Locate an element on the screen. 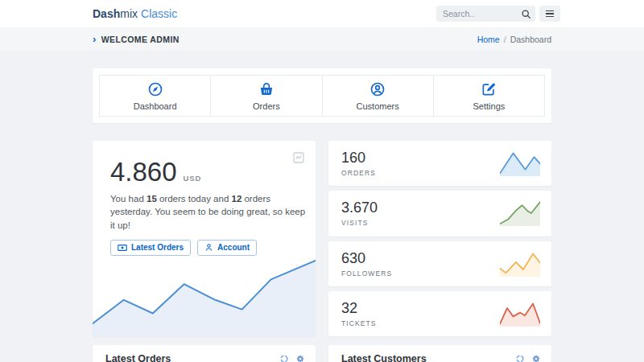  stat-value: 32 is located at coordinates (359, 309).